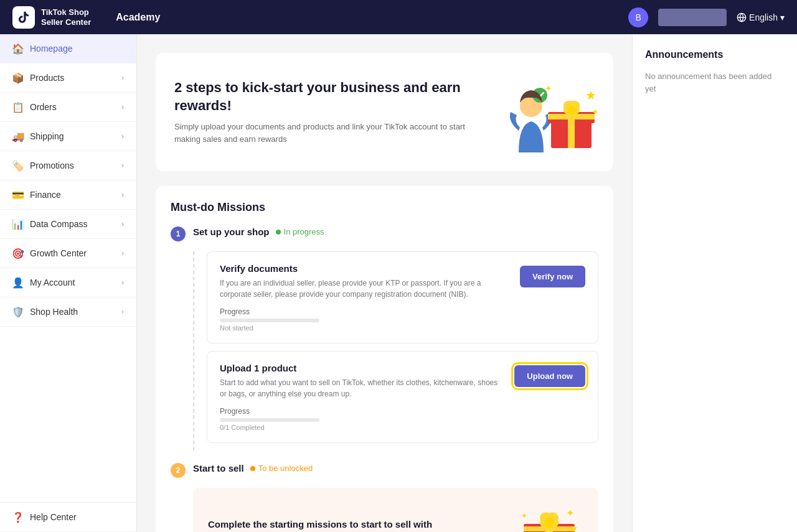 Image resolution: width=797 pixels, height=532 pixels. What do you see at coordinates (68, 224) in the screenshot?
I see `sidebar-item-data-compass: 📊 Data Compass ›` at bounding box center [68, 224].